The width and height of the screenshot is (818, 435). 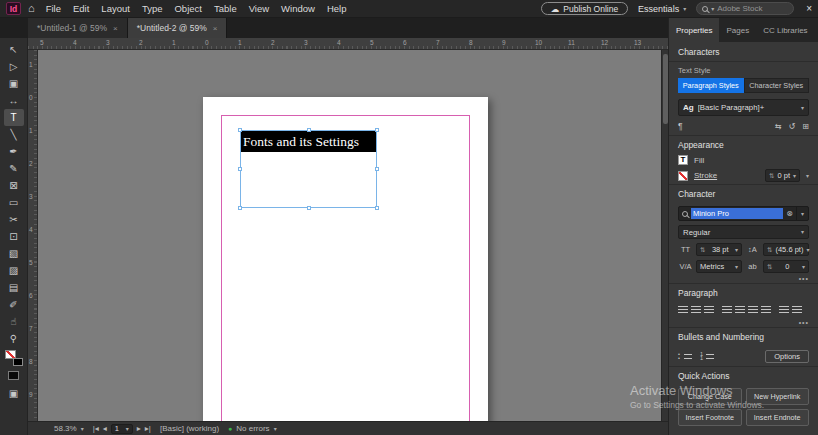 I want to click on panel-tab-pages: Pages, so click(x=738, y=30).